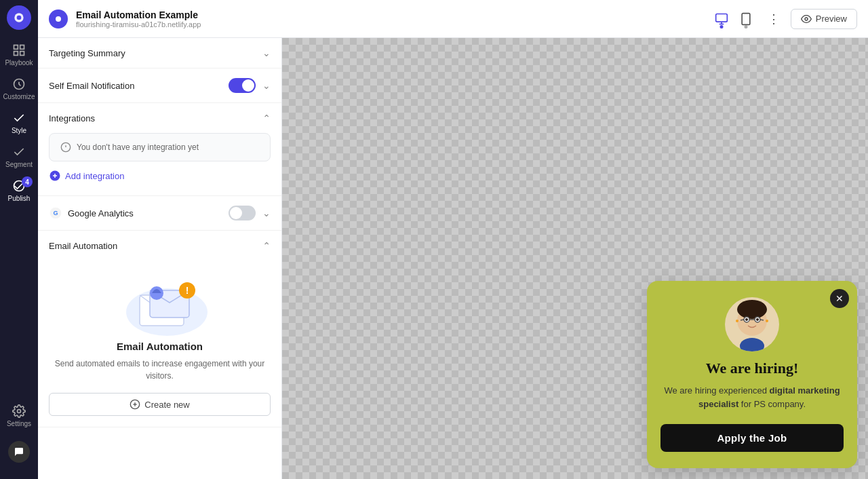 The image size is (868, 479). What do you see at coordinates (824, 19) in the screenshot?
I see `preview-button: Preview` at bounding box center [824, 19].